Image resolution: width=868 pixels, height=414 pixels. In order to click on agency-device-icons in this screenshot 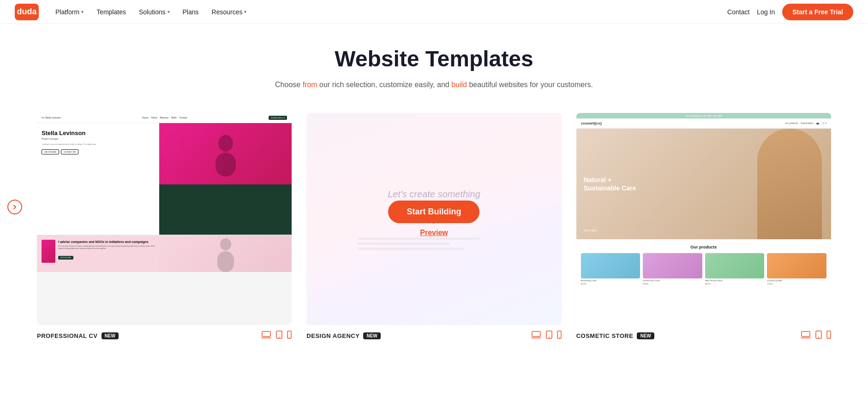, I will do `click(546, 336)`.